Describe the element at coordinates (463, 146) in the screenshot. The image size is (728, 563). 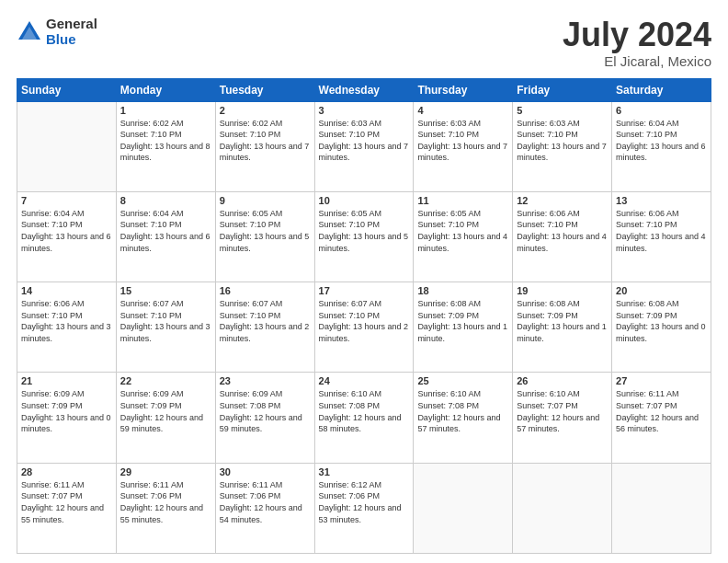
I see `table-row: 4Sunrise: 6:03 AM Sunset: 7:10 PM Daylig…` at that location.